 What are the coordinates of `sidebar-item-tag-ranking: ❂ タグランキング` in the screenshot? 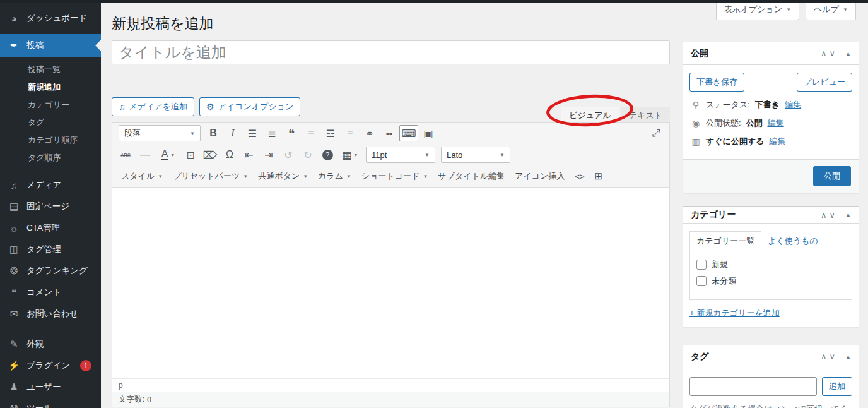 It's located at (50, 271).